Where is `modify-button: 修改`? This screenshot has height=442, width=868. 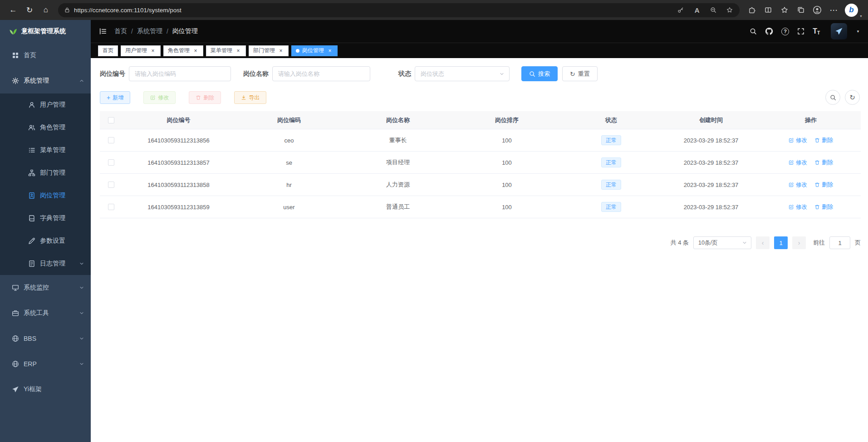 modify-button: 修改 is located at coordinates (160, 98).